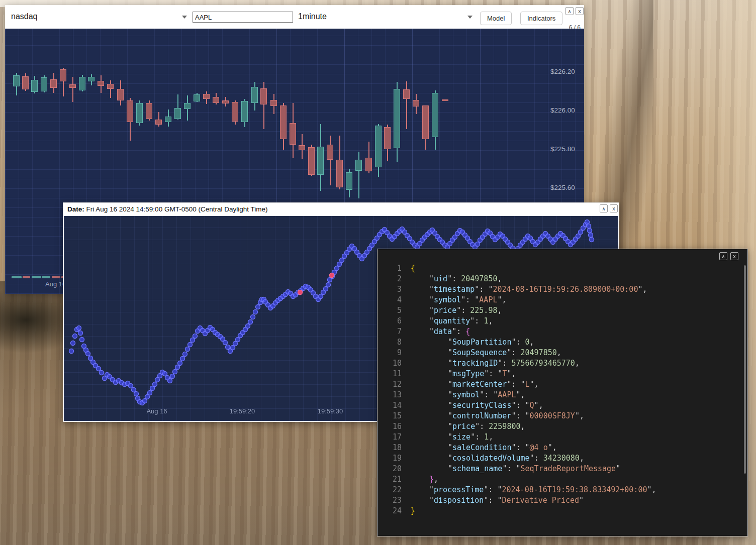  Describe the element at coordinates (394, 332) in the screenshot. I see `line-number: 7` at that location.